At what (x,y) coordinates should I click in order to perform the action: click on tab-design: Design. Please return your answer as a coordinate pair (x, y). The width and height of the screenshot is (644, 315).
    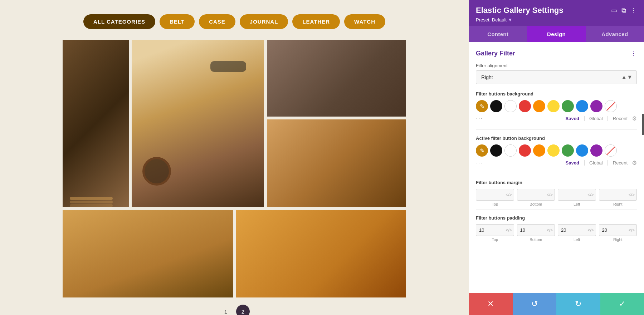
    Looking at the image, I should click on (556, 34).